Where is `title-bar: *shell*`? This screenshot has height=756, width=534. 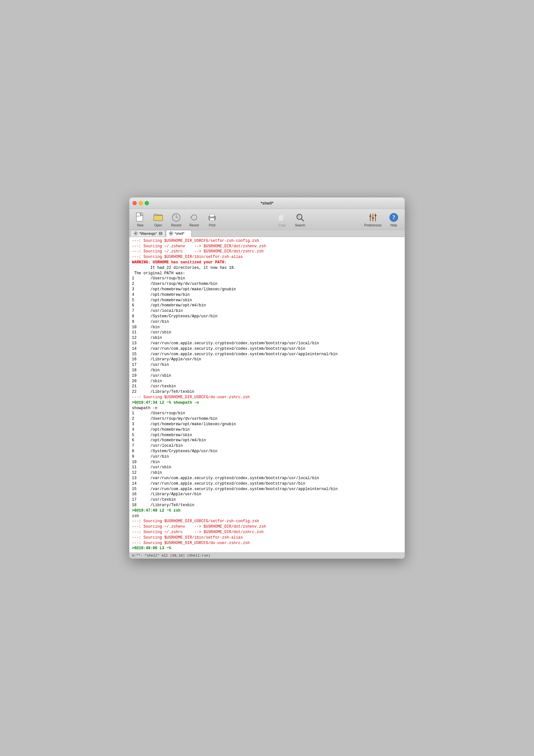
title-bar: *shell* is located at coordinates (267, 203).